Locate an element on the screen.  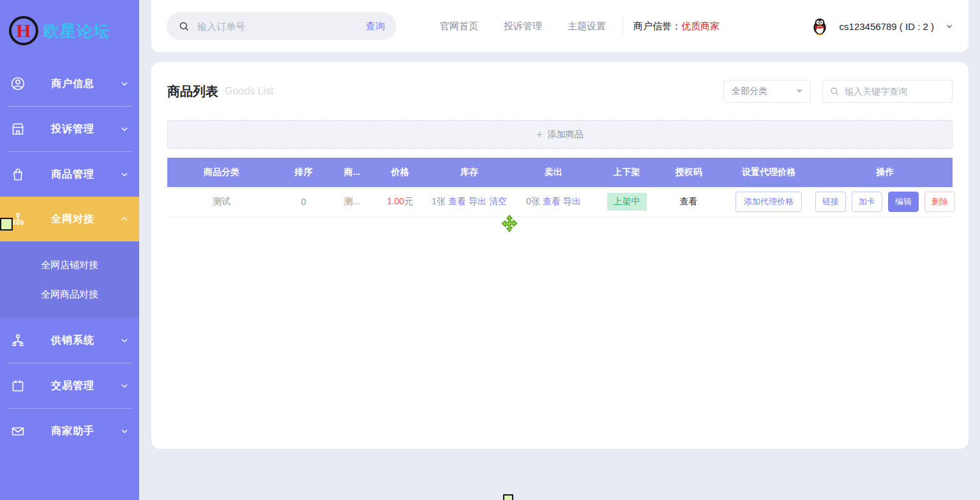
sidebar: H 欧星论坛 商户信息 投诉管理 商品 is located at coordinates (70, 250).